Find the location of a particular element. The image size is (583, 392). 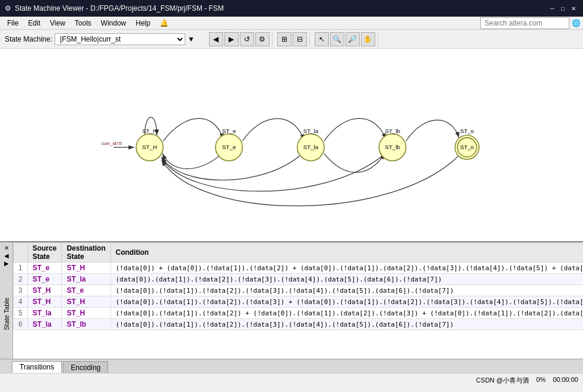

state-ST_H: ST_H ST_H is located at coordinates (150, 144).